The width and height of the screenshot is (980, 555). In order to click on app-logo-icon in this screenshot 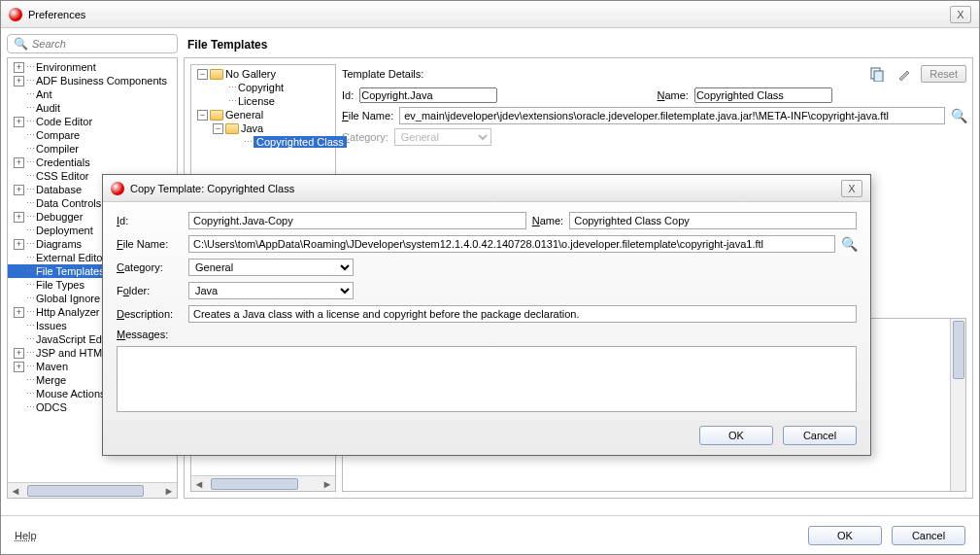, I will do `click(16, 15)`.